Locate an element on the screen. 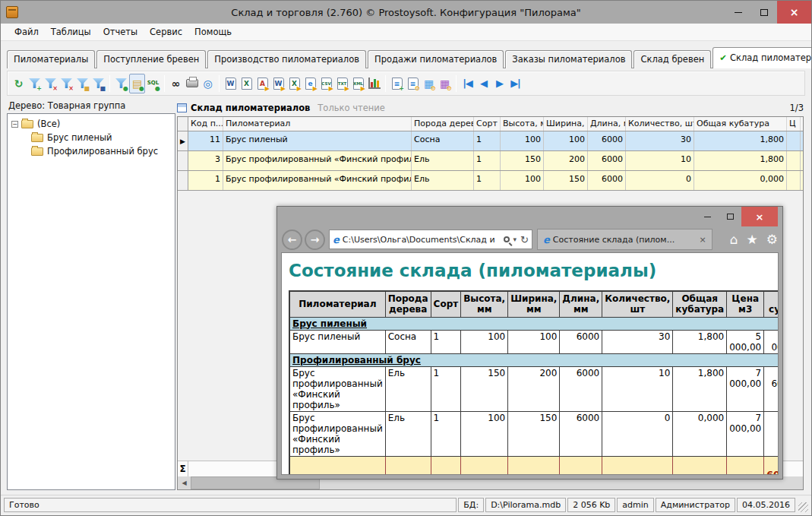 This screenshot has width=812, height=516. resize-grip is located at coordinates (804, 508).